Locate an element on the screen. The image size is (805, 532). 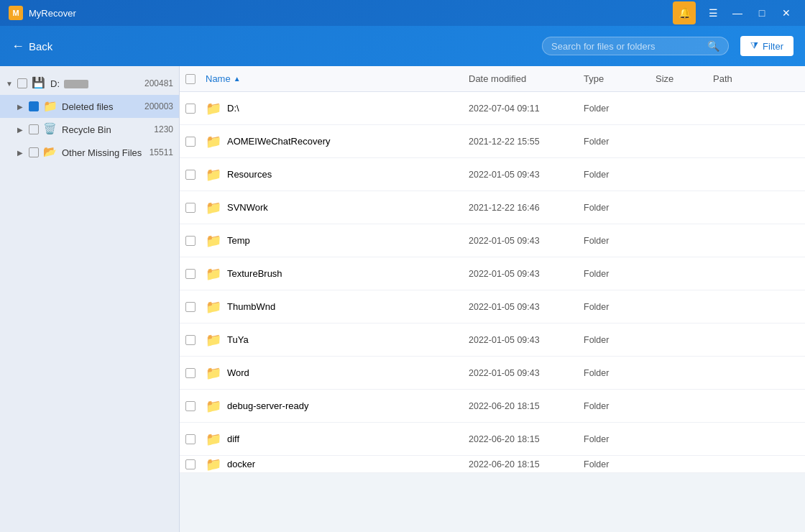
menu-button: ☰ is located at coordinates (713, 13).